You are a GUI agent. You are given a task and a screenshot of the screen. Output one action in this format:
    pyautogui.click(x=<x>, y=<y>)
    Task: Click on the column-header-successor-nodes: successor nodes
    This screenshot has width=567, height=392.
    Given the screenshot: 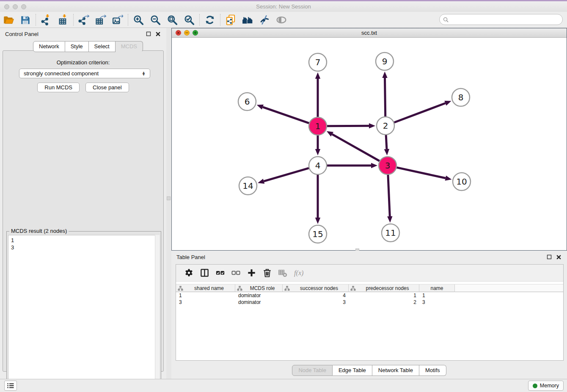 What is the action you would take?
    pyautogui.click(x=316, y=288)
    